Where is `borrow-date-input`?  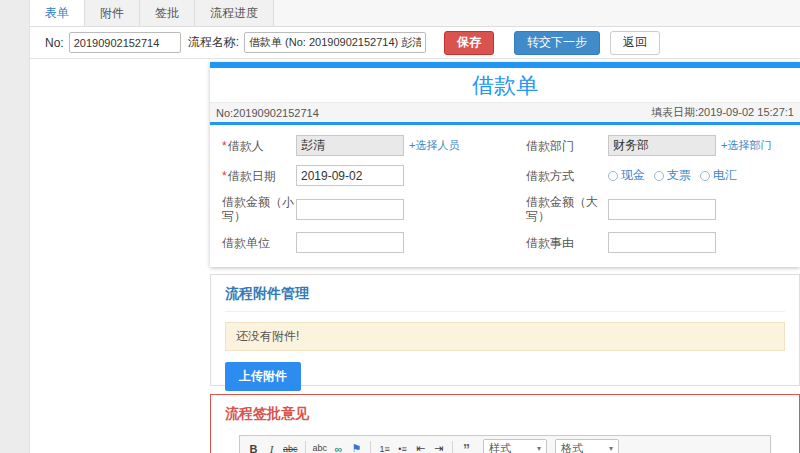 borrow-date-input is located at coordinates (350, 176).